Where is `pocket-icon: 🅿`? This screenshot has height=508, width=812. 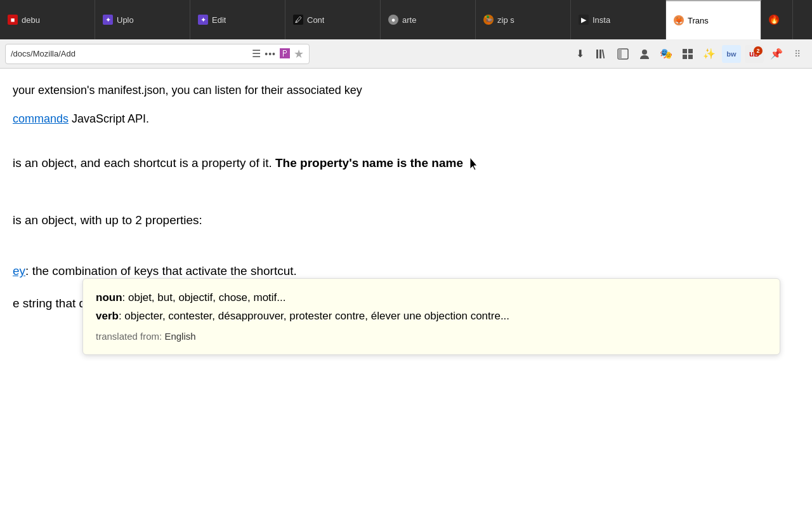 pocket-icon: 🅿 is located at coordinates (285, 54).